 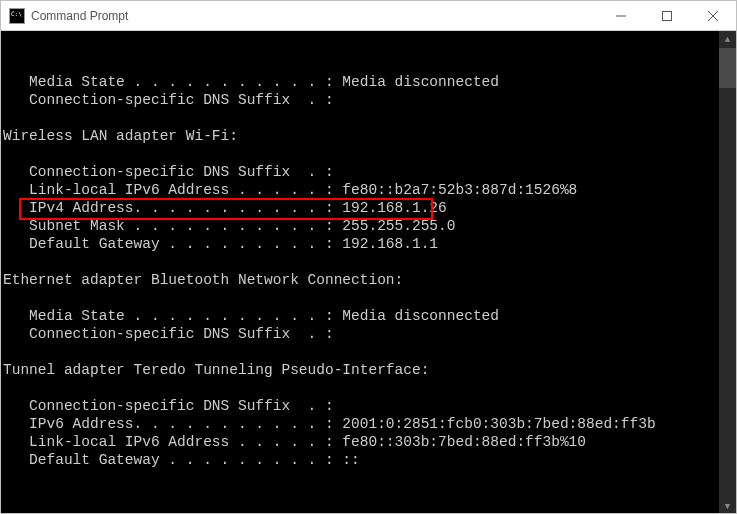 I want to click on vertical-scrollbar: ▲ ▼, so click(x=728, y=272).